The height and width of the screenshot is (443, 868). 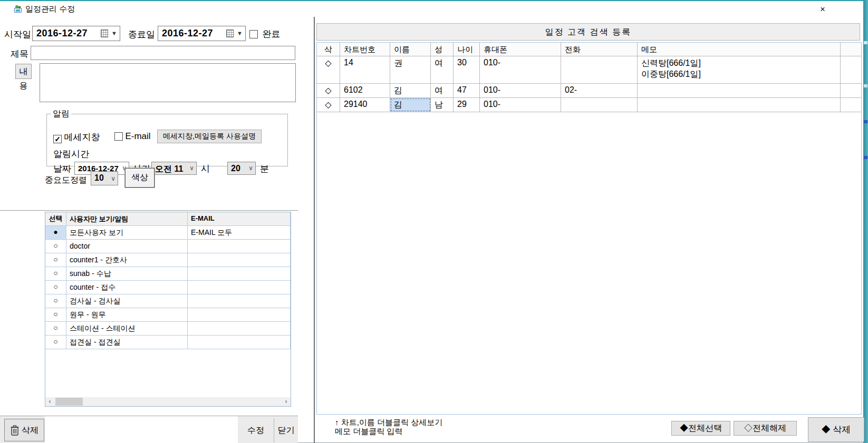 What do you see at coordinates (168, 301) in the screenshot?
I see `user-row: ○검사실 - 검사실` at bounding box center [168, 301].